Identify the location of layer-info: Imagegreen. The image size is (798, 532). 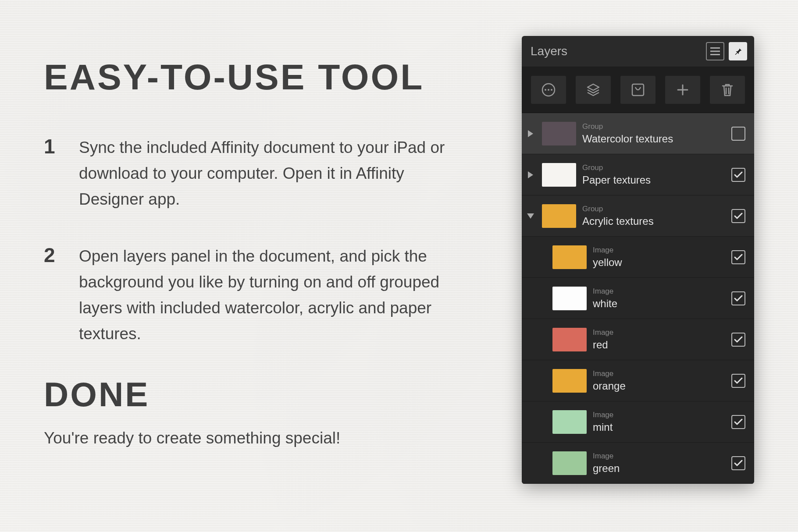
(659, 463).